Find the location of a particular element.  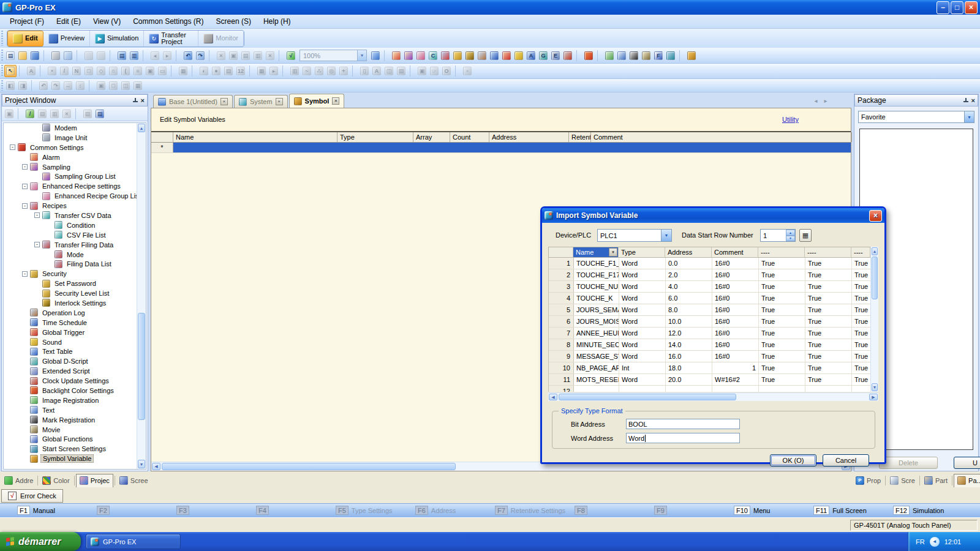

import-table-row: 1TOUCHE_F1_AWord0.016#0TrueTrueTrue is located at coordinates (714, 263).